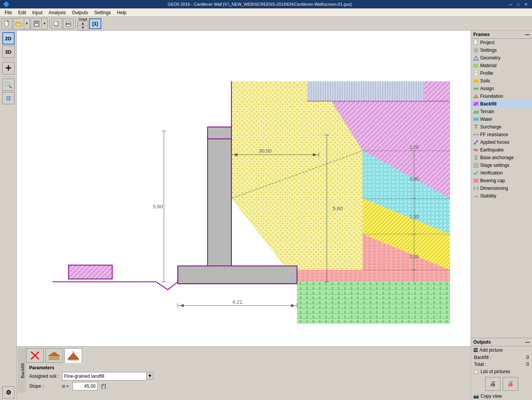 The image size is (532, 400). What do you see at coordinates (237, 302) in the screenshot?
I see `dim-text-4-21: 4,21` at bounding box center [237, 302].